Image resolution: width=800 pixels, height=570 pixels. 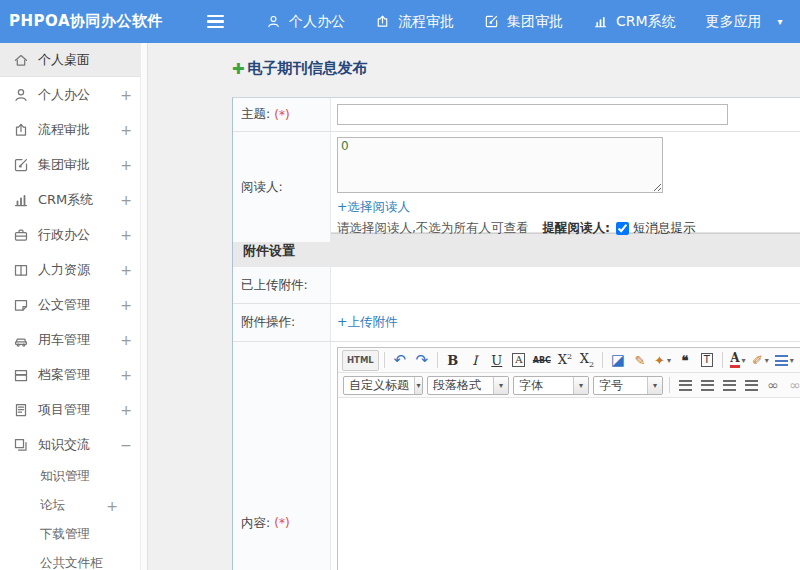 I want to click on readers-label: 阅读人:, so click(x=282, y=187).